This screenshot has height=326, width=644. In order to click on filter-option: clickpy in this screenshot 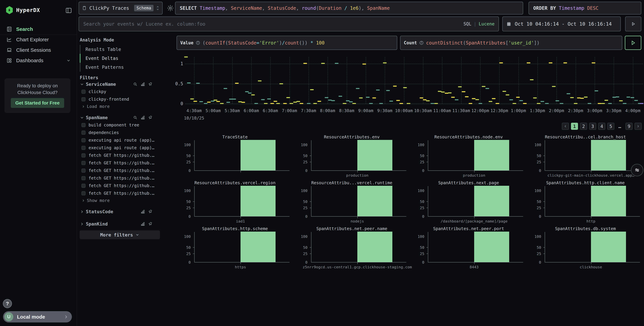, I will do `click(120, 92)`.